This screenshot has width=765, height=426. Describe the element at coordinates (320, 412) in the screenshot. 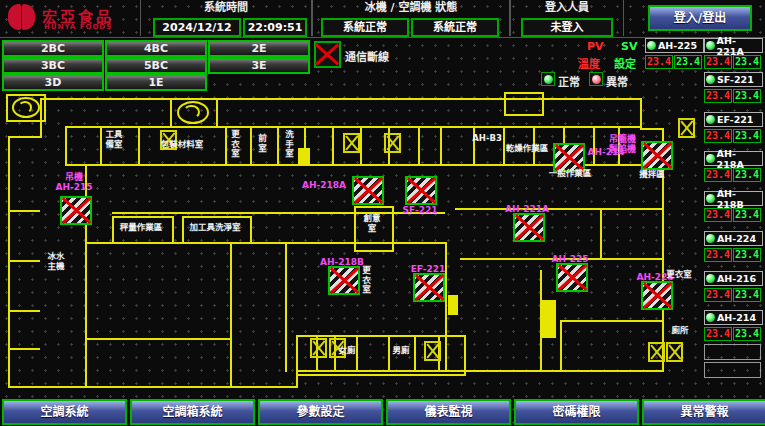

I see `nav-button-parameters: 參數設定` at that location.